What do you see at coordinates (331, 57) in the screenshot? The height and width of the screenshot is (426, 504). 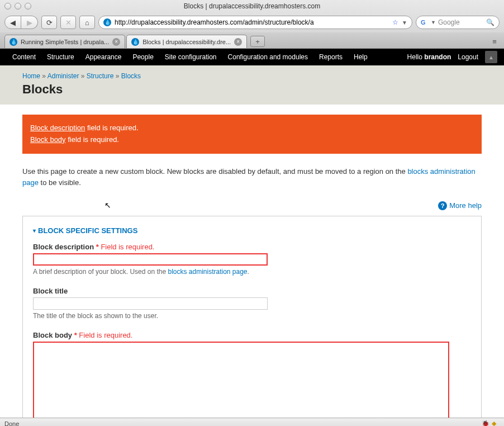 I see `menu-reports: Reports` at bounding box center [331, 57].